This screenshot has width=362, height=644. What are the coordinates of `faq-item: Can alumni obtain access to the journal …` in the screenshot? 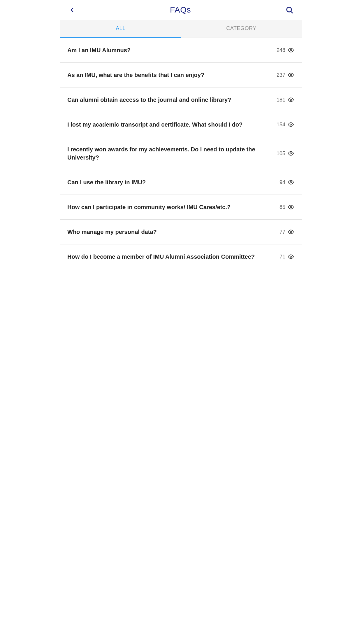 It's located at (181, 100).